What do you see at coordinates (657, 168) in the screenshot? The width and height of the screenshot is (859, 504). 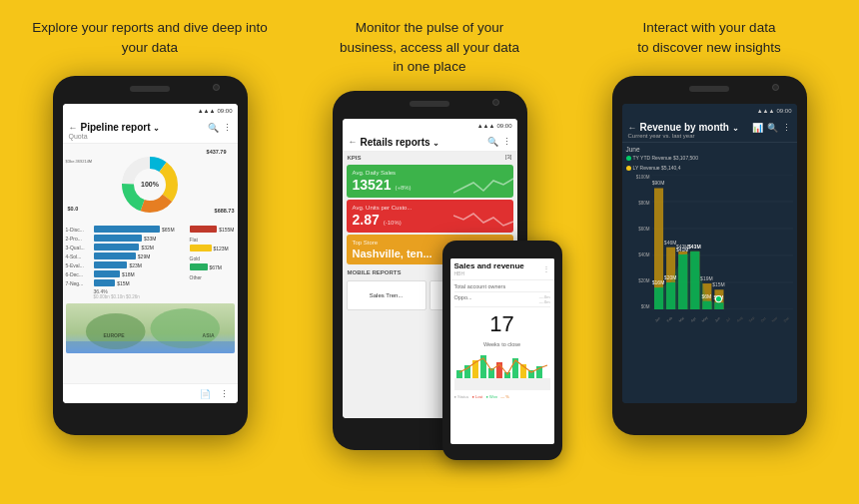 I see `legend-label-ly: LY Revenue $5,140,4` at bounding box center [657, 168].